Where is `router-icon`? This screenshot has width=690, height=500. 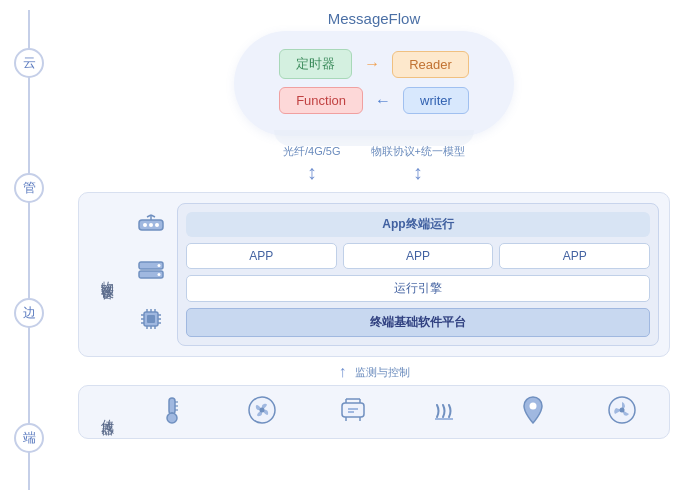 router-icon is located at coordinates (151, 226).